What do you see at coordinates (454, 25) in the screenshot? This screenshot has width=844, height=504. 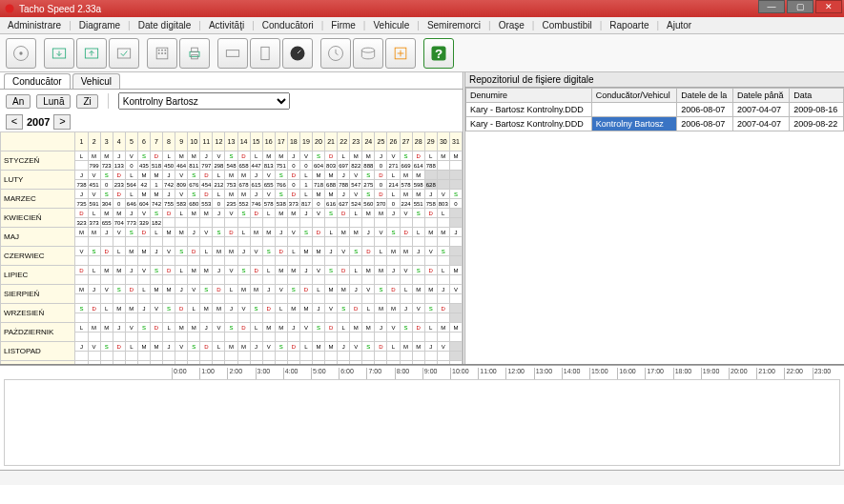 I see `menu-item-semiremorci: Semiremorci` at bounding box center [454, 25].